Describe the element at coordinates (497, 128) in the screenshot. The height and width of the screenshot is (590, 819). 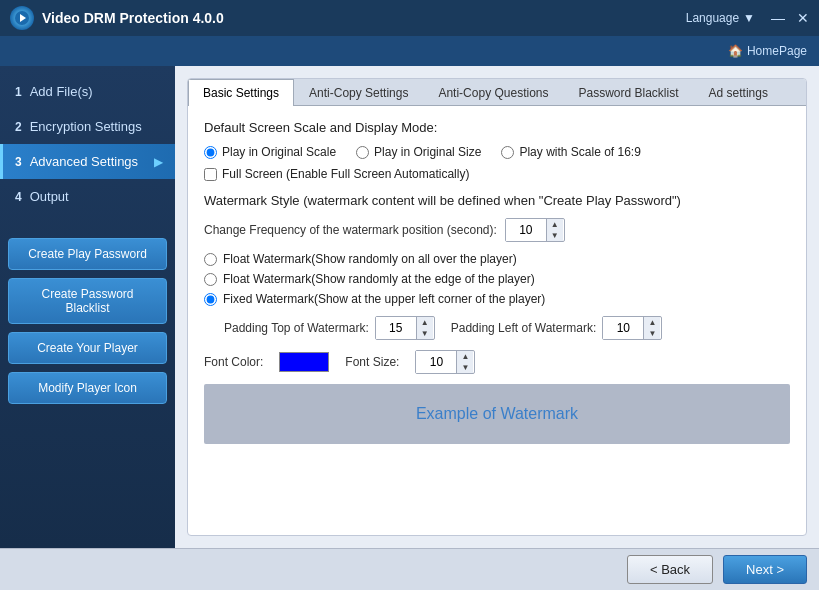
I see `screen-scale-title: Default Screen Scale and Display Mode:` at that location.